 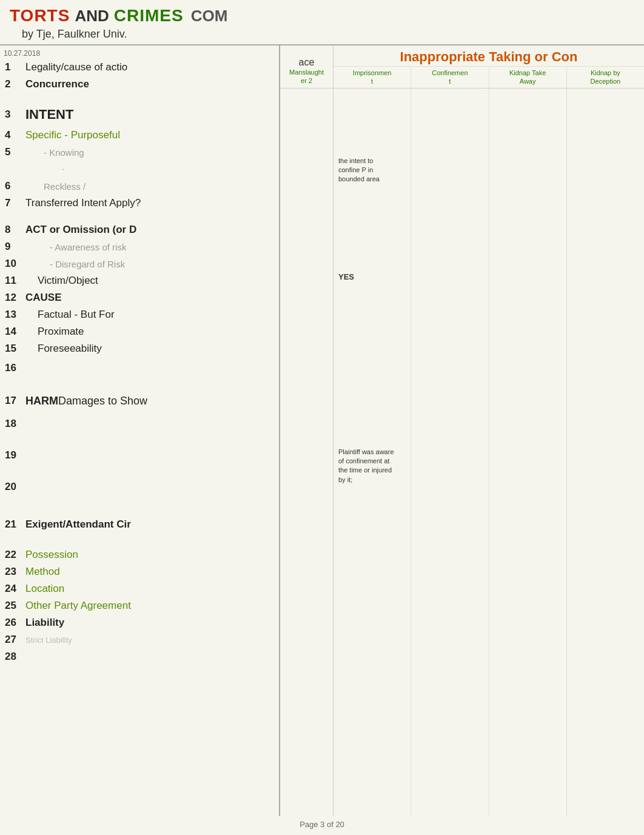 What do you see at coordinates (139, 315) in the screenshot?
I see `row-13: 13 Factual - But For` at bounding box center [139, 315].